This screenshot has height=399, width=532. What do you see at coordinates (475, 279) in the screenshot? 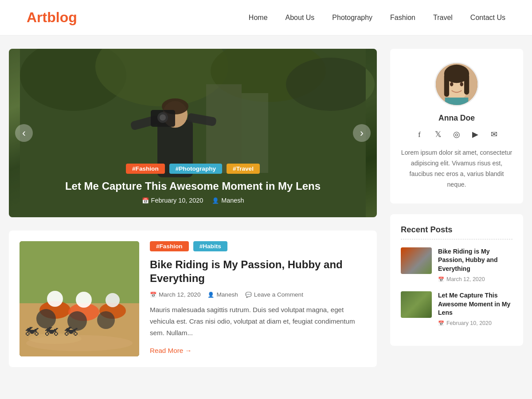
I see `recent-post-date: March 12, 2020` at bounding box center [475, 279].